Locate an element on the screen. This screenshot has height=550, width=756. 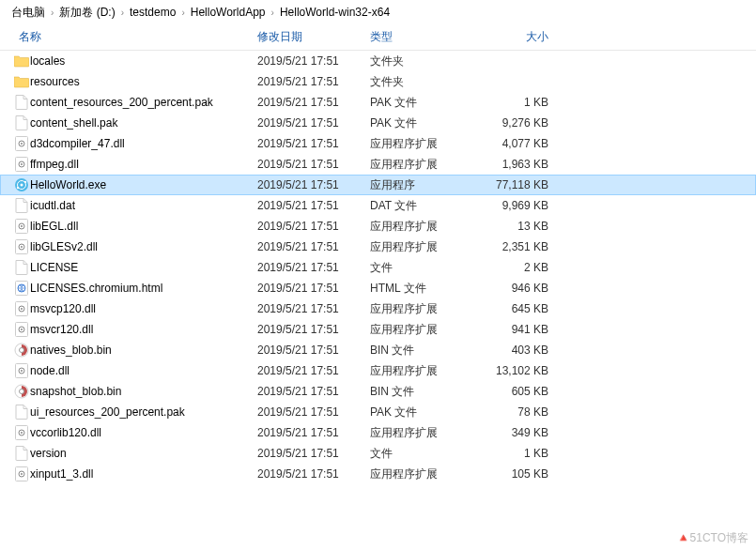
file-size: 946 KB is located at coordinates (520, 288).